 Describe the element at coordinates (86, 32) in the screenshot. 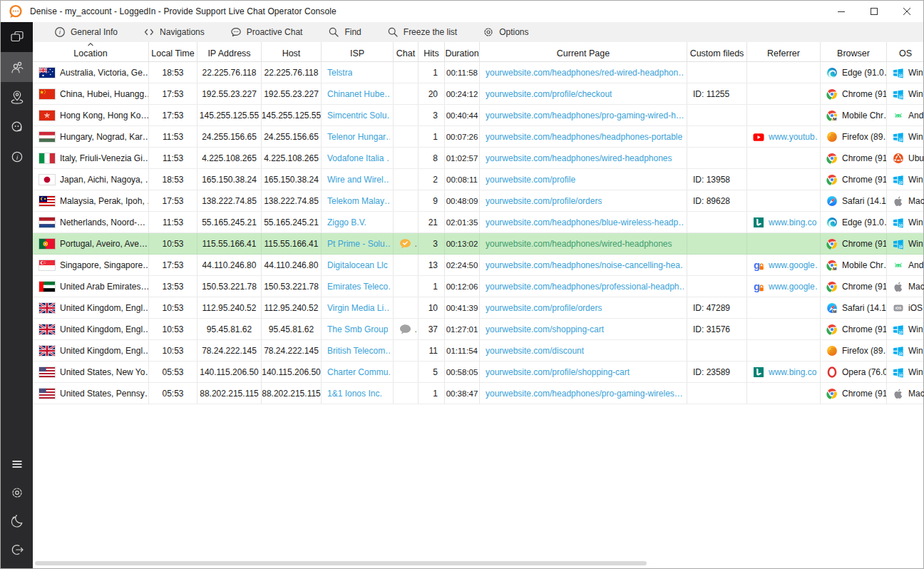

I see `toolbar-button-general-info: iGeneral Info` at that location.